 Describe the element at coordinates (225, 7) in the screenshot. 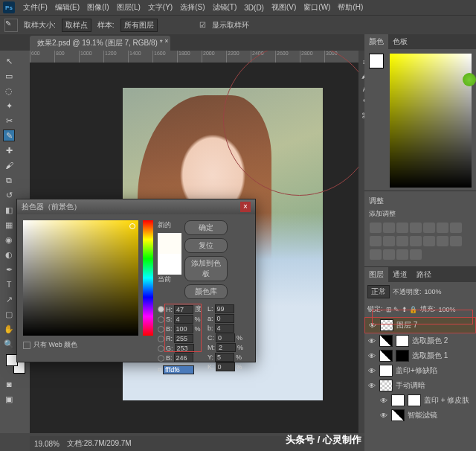

I see `menu-filter: 滤镜(T)` at that location.